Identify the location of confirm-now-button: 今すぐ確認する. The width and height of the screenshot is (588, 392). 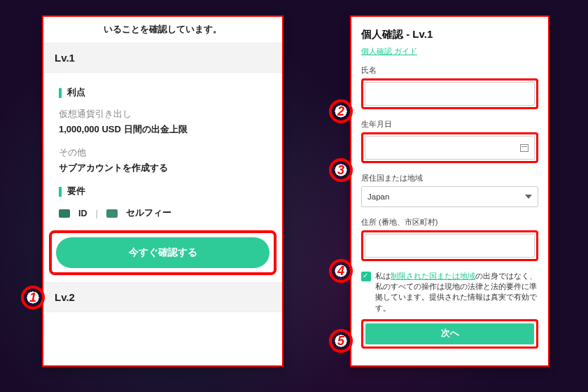
(162, 253).